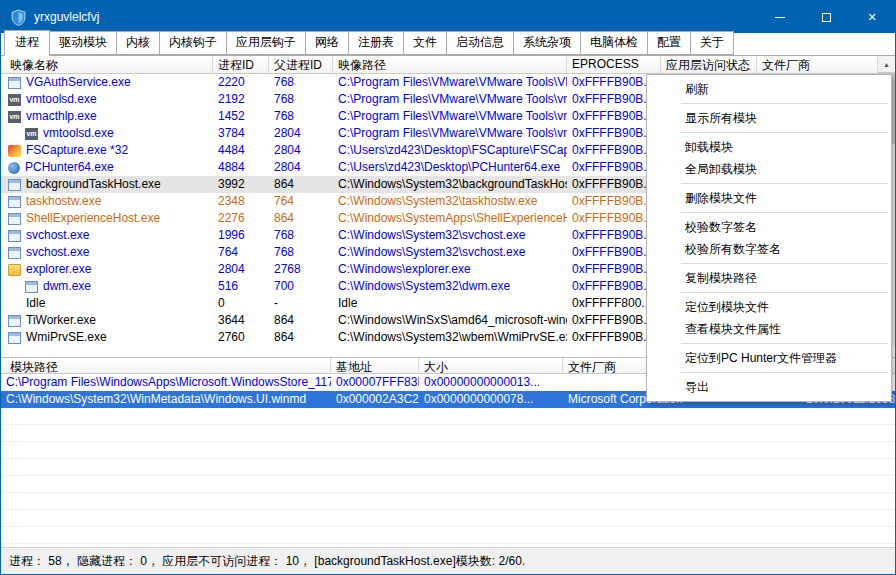  What do you see at coordinates (241, 100) in the screenshot?
I see `process-pid: 2192` at bounding box center [241, 100].